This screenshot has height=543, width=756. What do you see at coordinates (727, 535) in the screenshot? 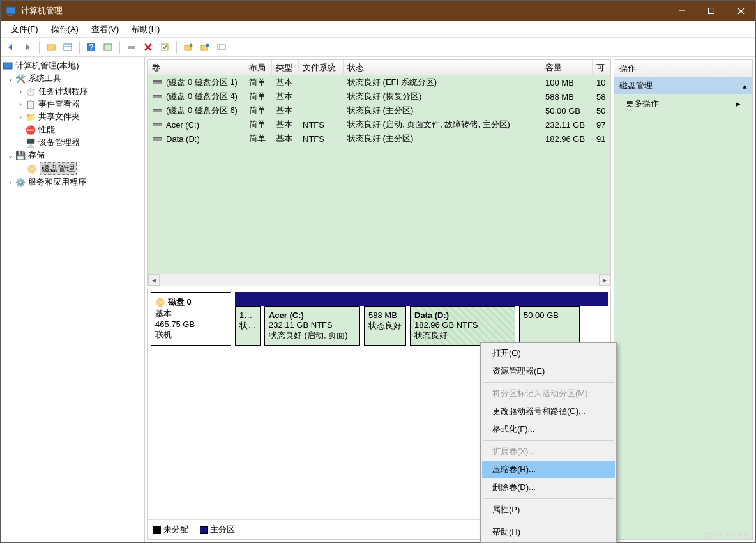
I see `watermark: @51CTO博客` at bounding box center [727, 535].